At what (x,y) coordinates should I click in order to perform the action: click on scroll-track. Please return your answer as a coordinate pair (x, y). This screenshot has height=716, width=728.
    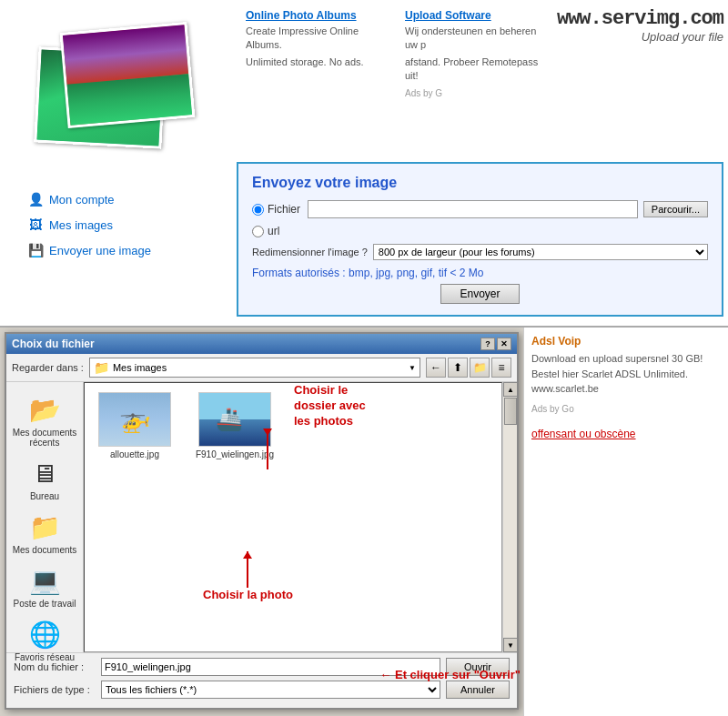
    Looking at the image, I should click on (510, 517).